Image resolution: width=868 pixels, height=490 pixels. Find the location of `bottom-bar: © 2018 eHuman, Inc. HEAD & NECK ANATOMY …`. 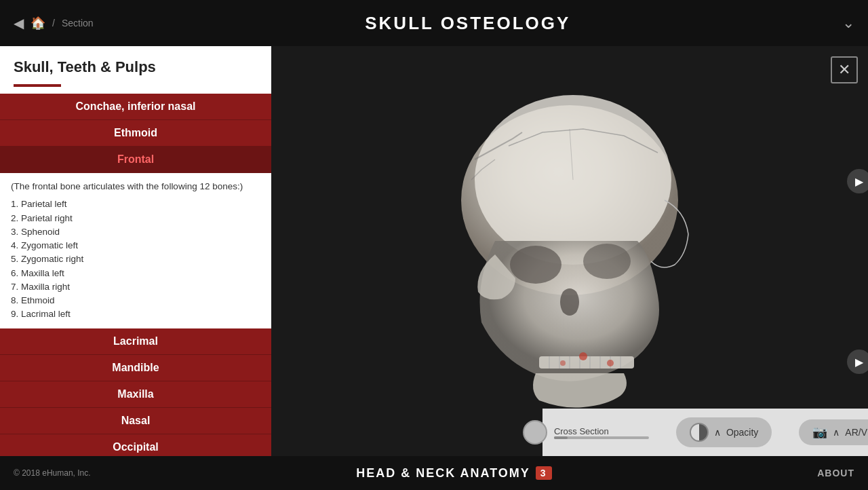

bottom-bar: © 2018 eHuman, Inc. HEAD & NECK ANATOMY … is located at coordinates (434, 473).